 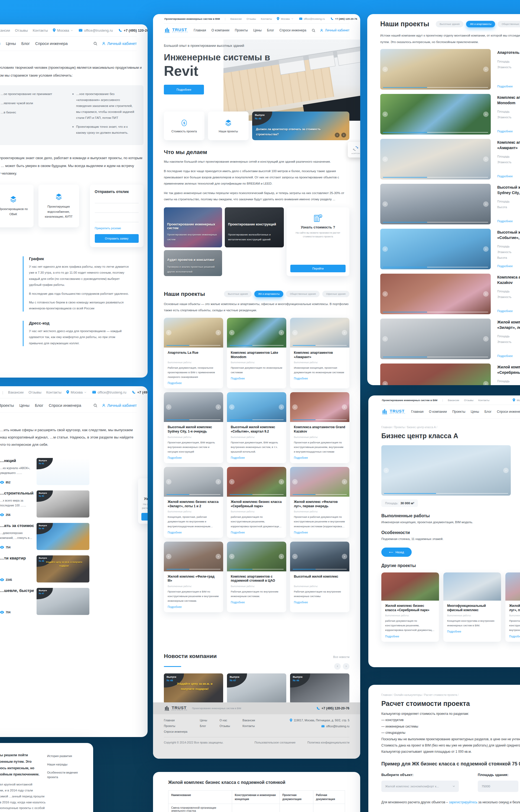 What do you see at coordinates (193, 689) in the screenshot?
I see `news-image: Выпуск№ 48 Угадайте цену за кв.м. и полу…` at bounding box center [193, 689].